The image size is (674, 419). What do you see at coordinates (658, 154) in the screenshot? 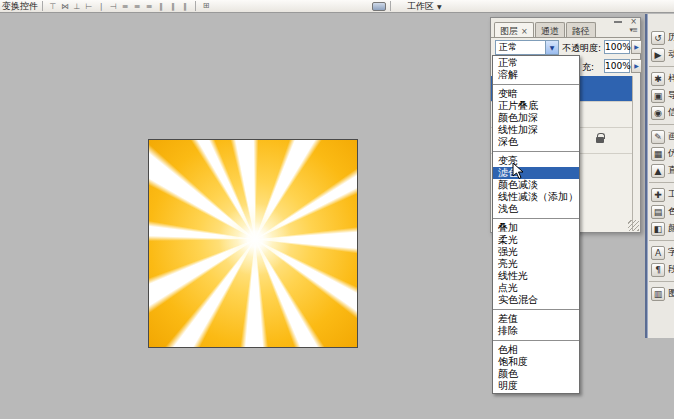
I see `clone-source-icon: ▦` at bounding box center [658, 154].